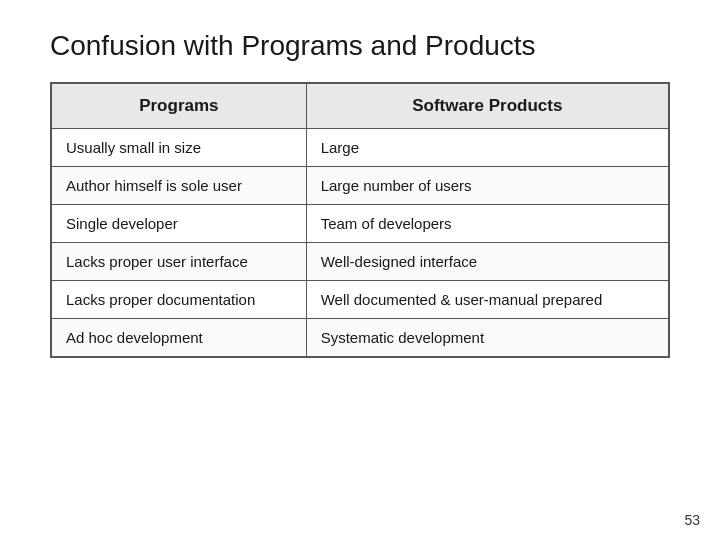 Image resolution: width=720 pixels, height=540 pixels. What do you see at coordinates (178, 224) in the screenshot?
I see `cell-2-0: Single developer` at bounding box center [178, 224].